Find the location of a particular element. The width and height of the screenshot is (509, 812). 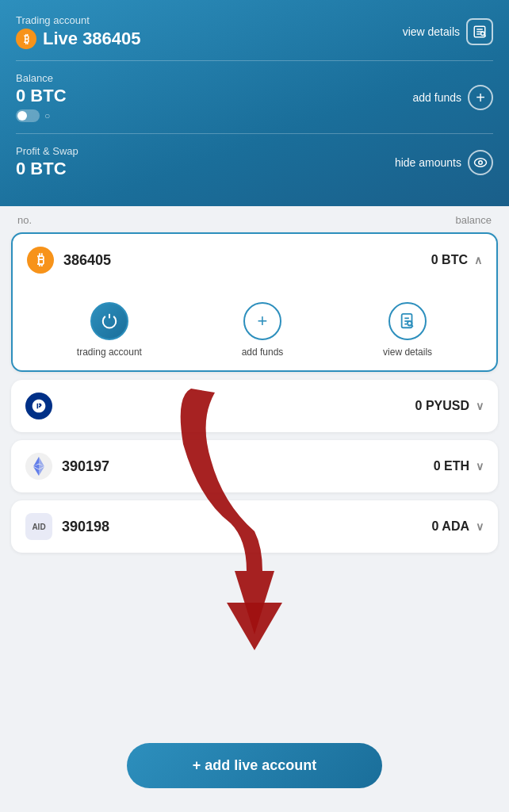

account-number-ada: 390198 is located at coordinates (86, 527).